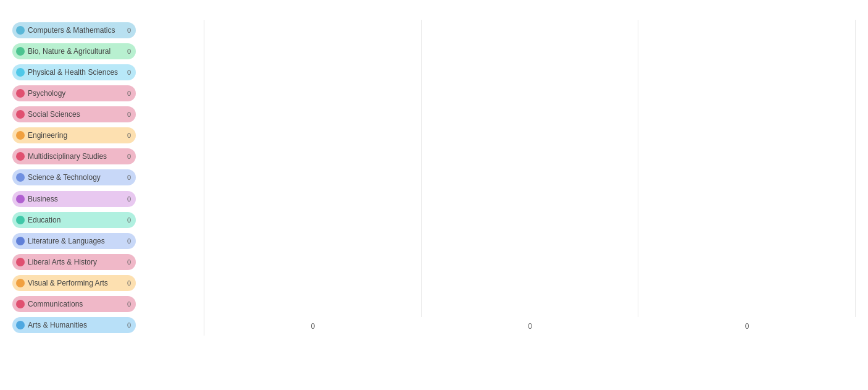 This screenshot has height=390, width=868. I want to click on bar-label-pill: Literature & Languages0, so click(74, 241).